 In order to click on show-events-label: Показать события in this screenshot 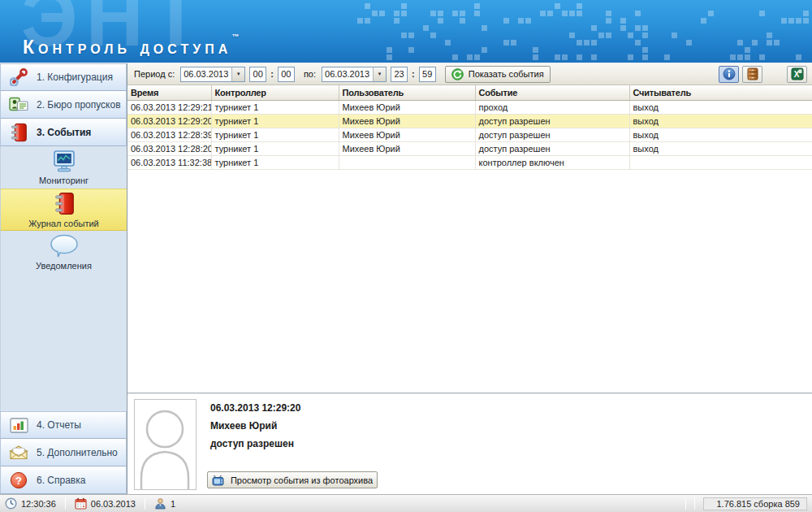, I will do `click(507, 74)`.